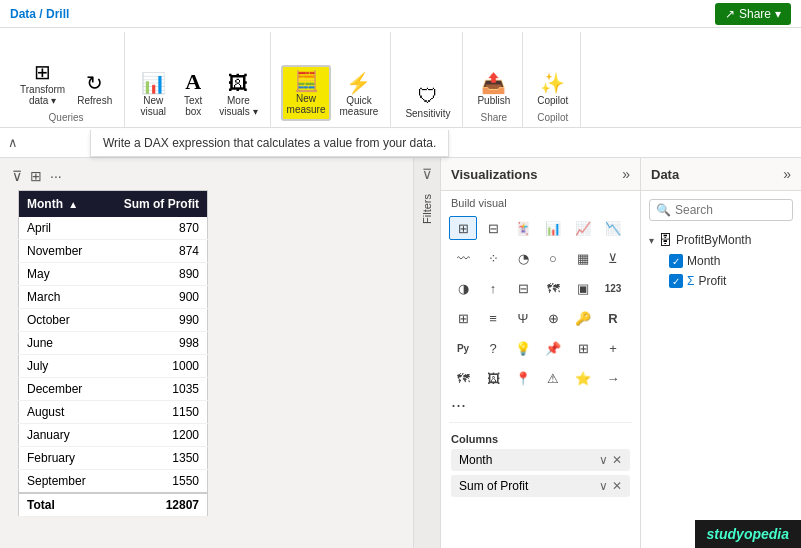 The image size is (801, 548). Describe the element at coordinates (613, 288) in the screenshot. I see `num-viz-icon: 123` at that location.